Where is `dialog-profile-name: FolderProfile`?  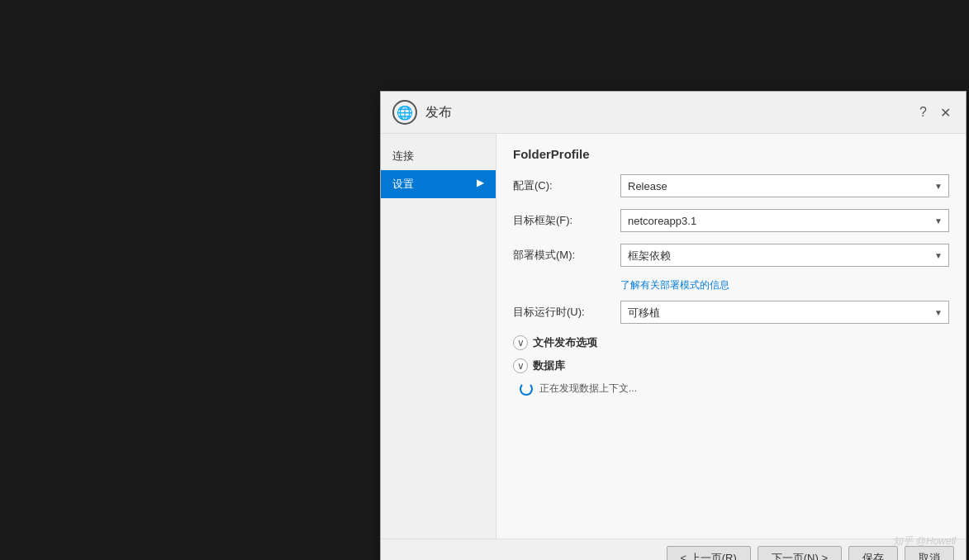
dialog-profile-name: FolderProfile is located at coordinates (731, 154).